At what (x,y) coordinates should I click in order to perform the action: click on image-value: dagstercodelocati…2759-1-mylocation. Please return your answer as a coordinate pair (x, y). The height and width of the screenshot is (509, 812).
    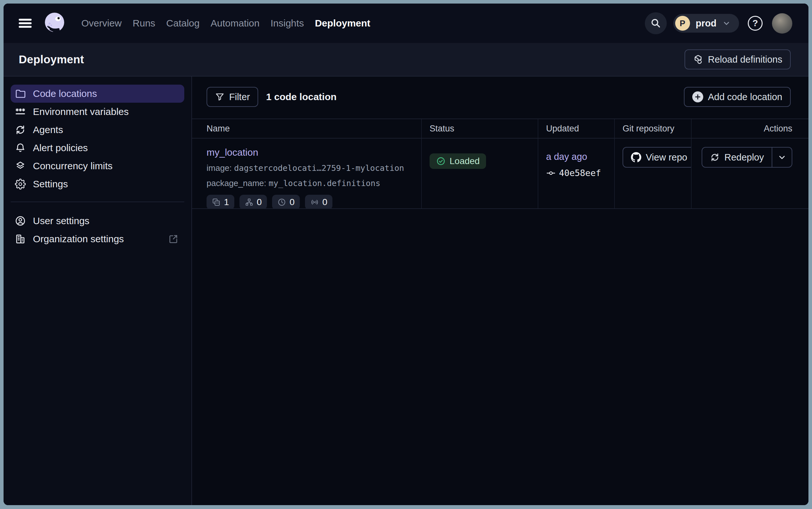
    Looking at the image, I should click on (319, 168).